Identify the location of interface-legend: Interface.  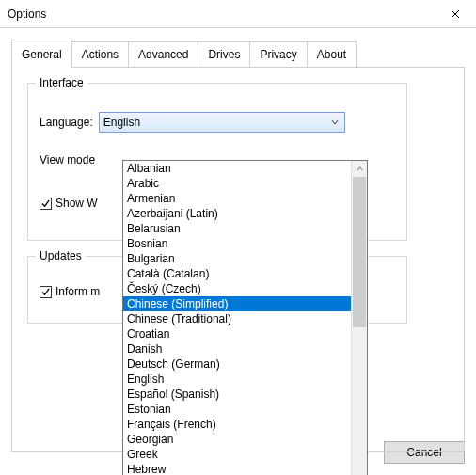
(62, 83).